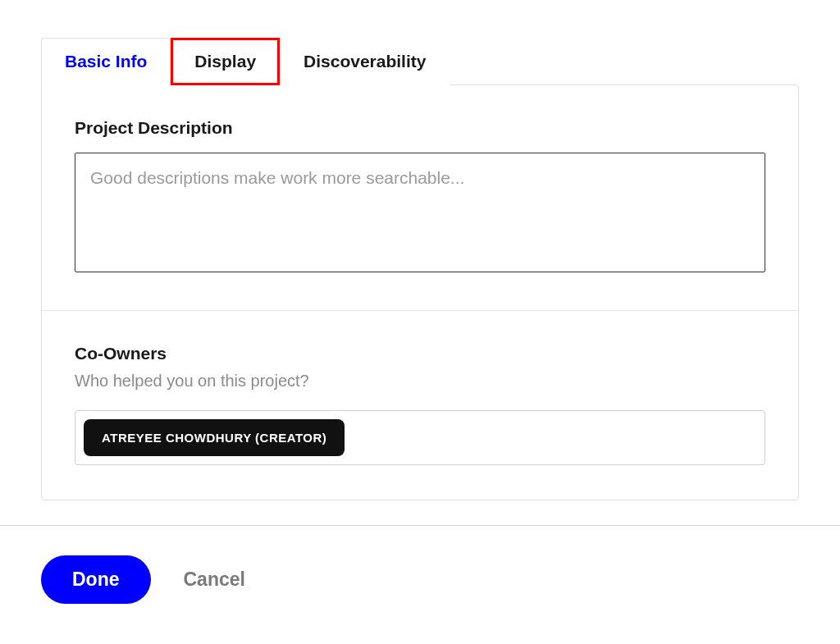 Image resolution: width=840 pixels, height=644 pixels. I want to click on coowners-input: ATREYEE CHOWDHURY (CREATOR), so click(420, 438).